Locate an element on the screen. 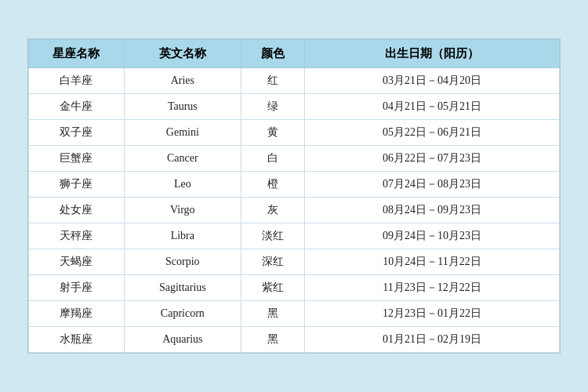  table-header-row: 星座名称 英文名称 颜色 出生日期（阳历） is located at coordinates (295, 54).